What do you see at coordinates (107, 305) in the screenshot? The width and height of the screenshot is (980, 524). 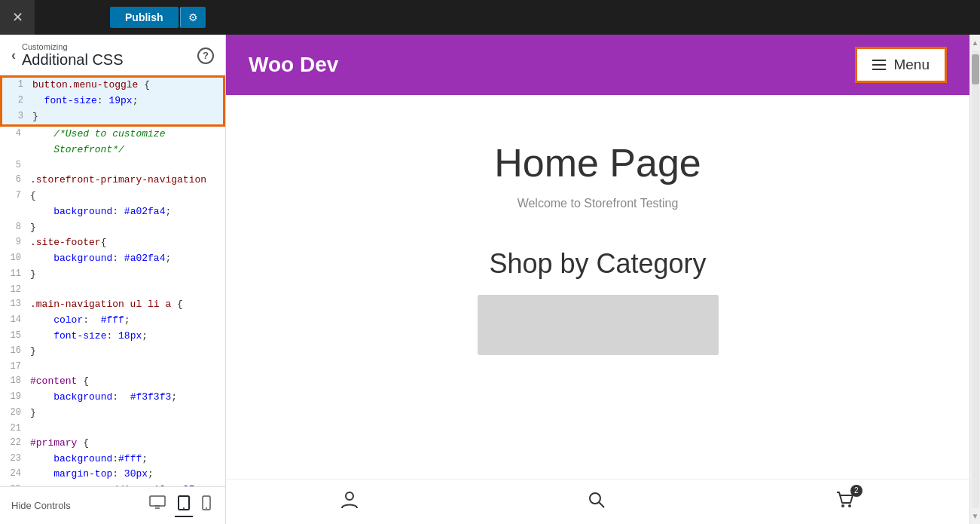 I see `code-text: .main-navigation ul li a {` at bounding box center [107, 305].